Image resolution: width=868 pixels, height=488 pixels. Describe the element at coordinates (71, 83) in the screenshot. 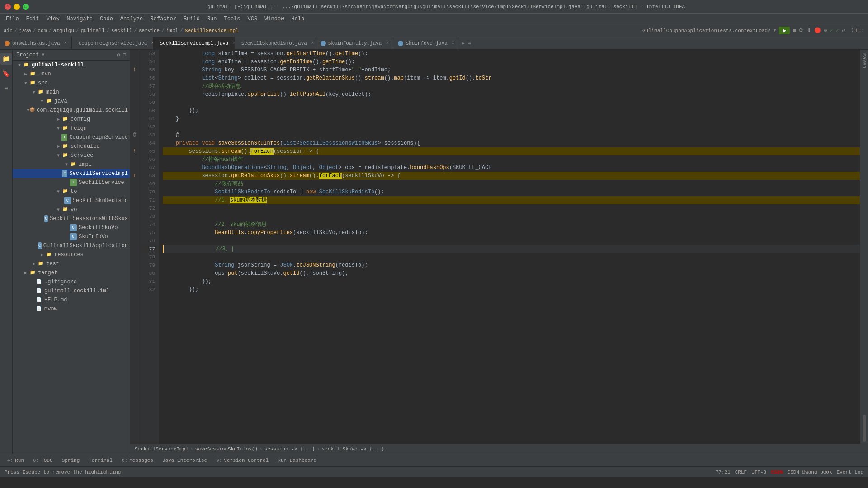

I see `tree-src: ▼ 📁 src` at that location.